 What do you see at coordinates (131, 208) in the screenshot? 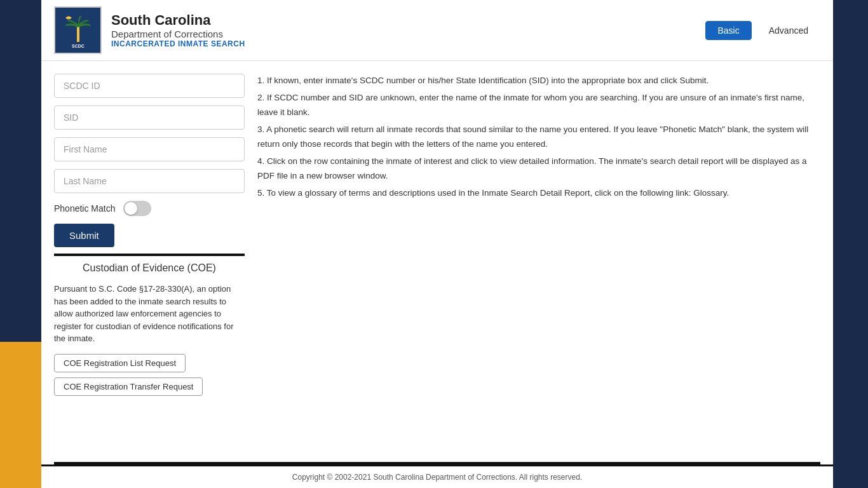
I see `toggle-thumb` at bounding box center [131, 208].